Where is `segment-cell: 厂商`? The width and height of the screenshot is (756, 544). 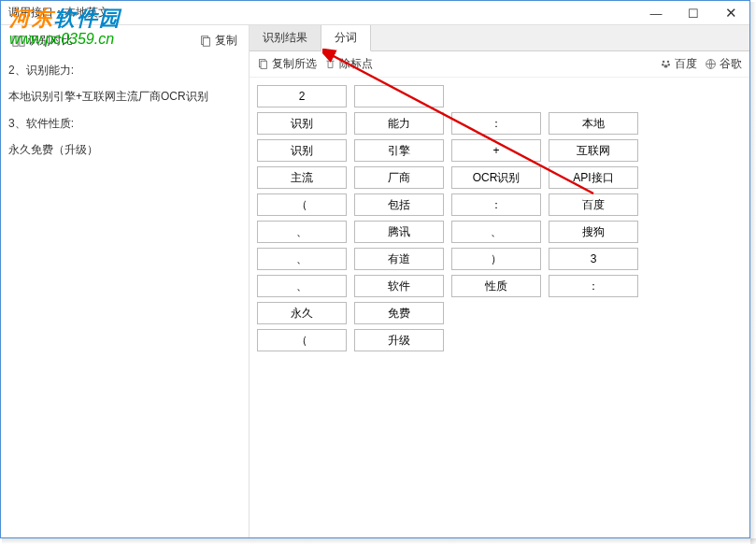
segment-cell: 厂商 is located at coordinates (399, 178).